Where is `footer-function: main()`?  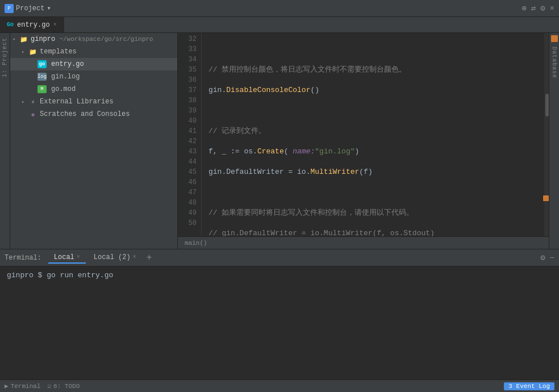 footer-function: main() is located at coordinates (196, 243).